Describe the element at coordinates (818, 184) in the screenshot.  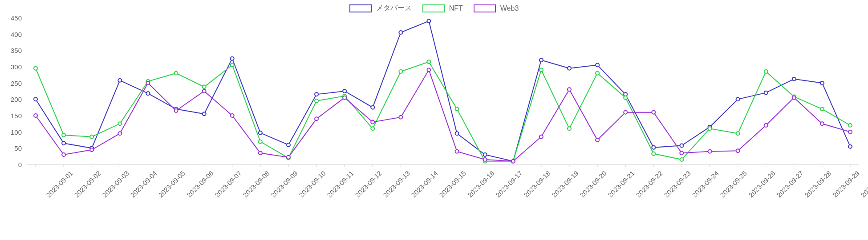
I see `x-tick-label: 2023-09-28` at that location.